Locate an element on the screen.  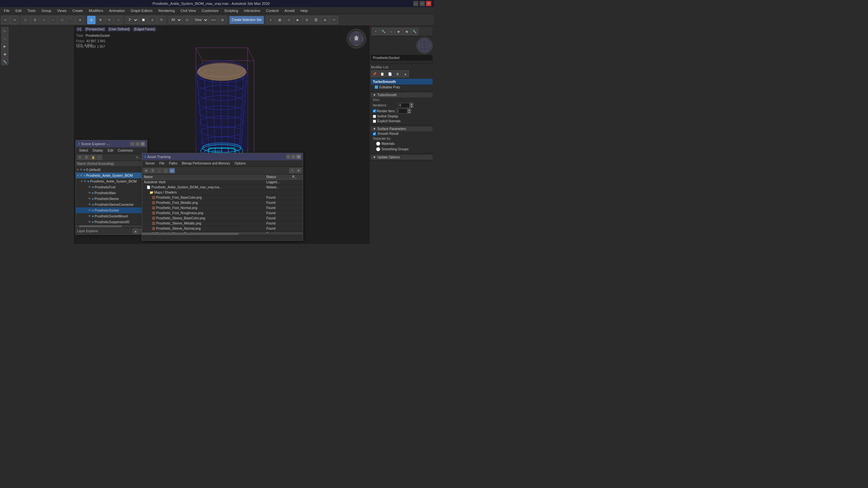
at-menu-paths: Paths is located at coordinates (173, 163).